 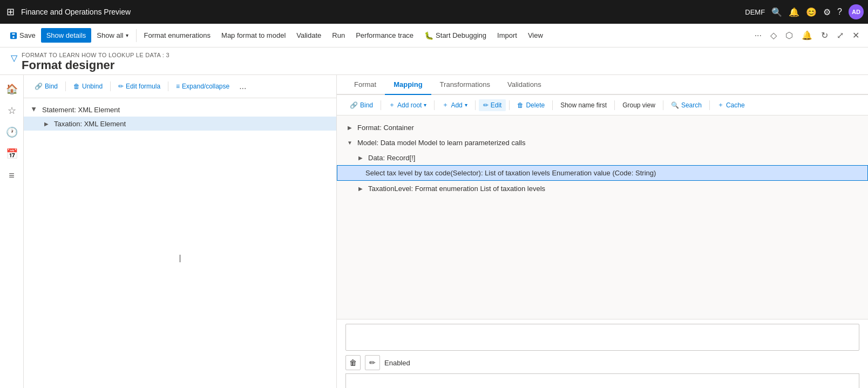 I want to click on show-name-first-label: Show name first, so click(x=584, y=105).